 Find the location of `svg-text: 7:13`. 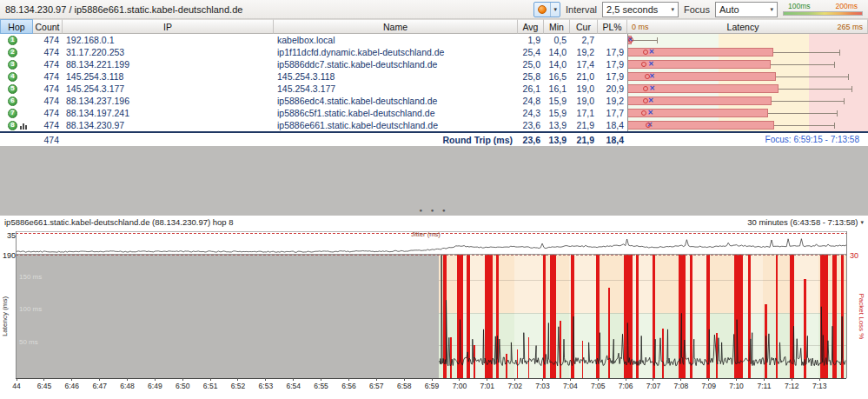

svg-text: 7:13 is located at coordinates (820, 386).